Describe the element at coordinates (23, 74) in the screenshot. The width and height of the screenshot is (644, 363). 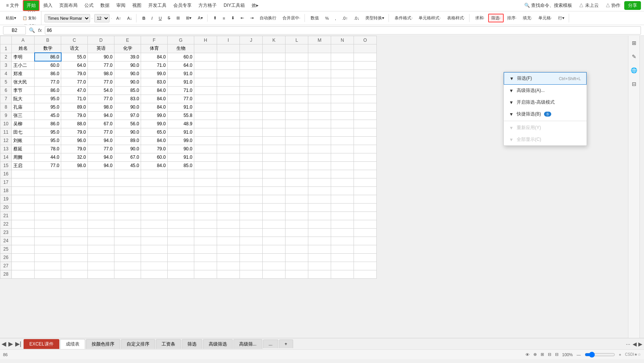
I see `cell-4-0: 郑准` at that location.